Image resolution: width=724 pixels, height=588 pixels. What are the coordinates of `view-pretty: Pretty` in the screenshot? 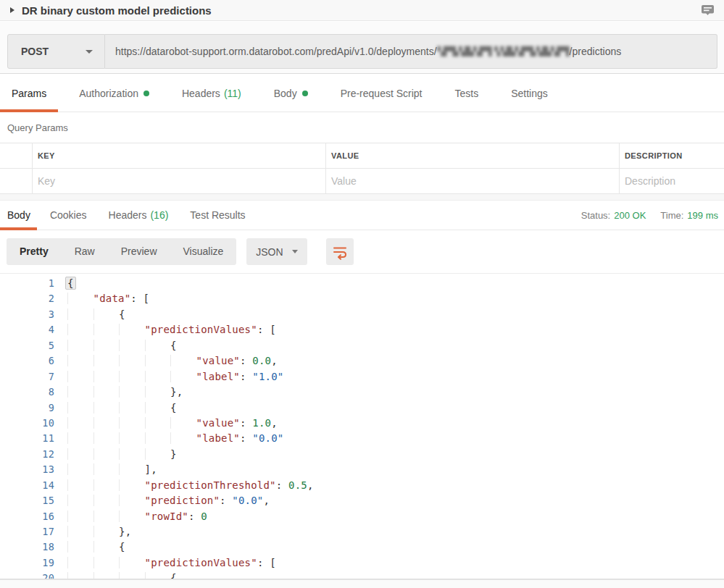 It's located at (34, 252).